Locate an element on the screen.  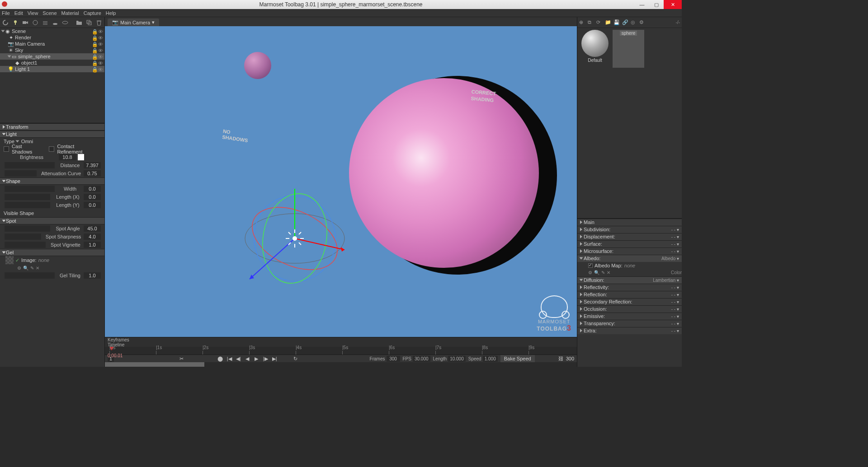
material-sphere: sphere is located at coordinates (628, 49).